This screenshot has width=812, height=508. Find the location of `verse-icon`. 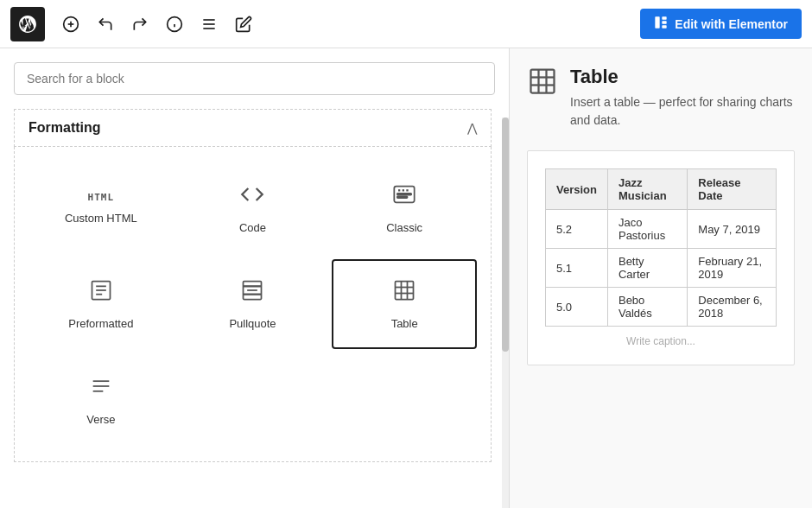

verse-icon is located at coordinates (101, 389).